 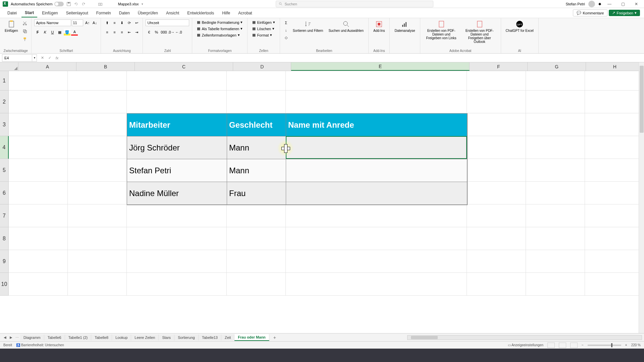 I want to click on table-cell: Nadine Müller, so click(x=177, y=193).